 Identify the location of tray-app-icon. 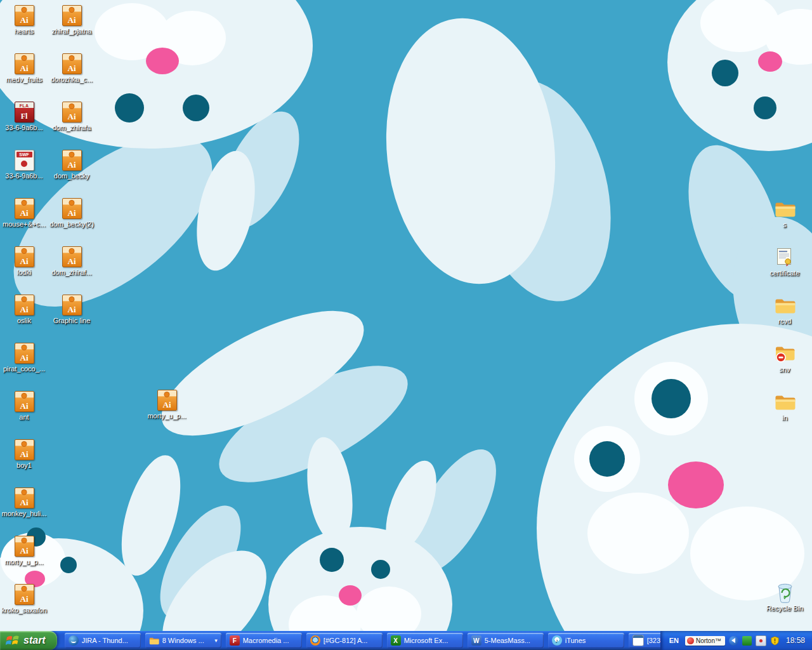
(761, 641).